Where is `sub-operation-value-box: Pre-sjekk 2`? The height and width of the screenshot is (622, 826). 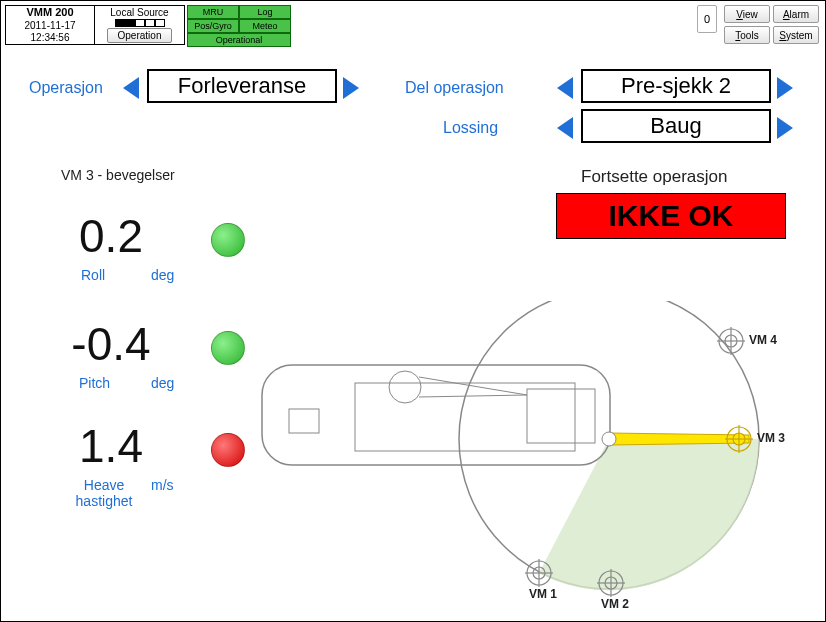 sub-operation-value-box: Pre-sjekk 2 is located at coordinates (676, 86).